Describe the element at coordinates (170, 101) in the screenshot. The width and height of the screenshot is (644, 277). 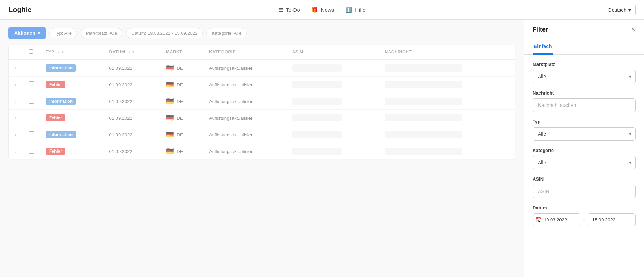
I see `flag-icon: 🇩🇪` at that location.